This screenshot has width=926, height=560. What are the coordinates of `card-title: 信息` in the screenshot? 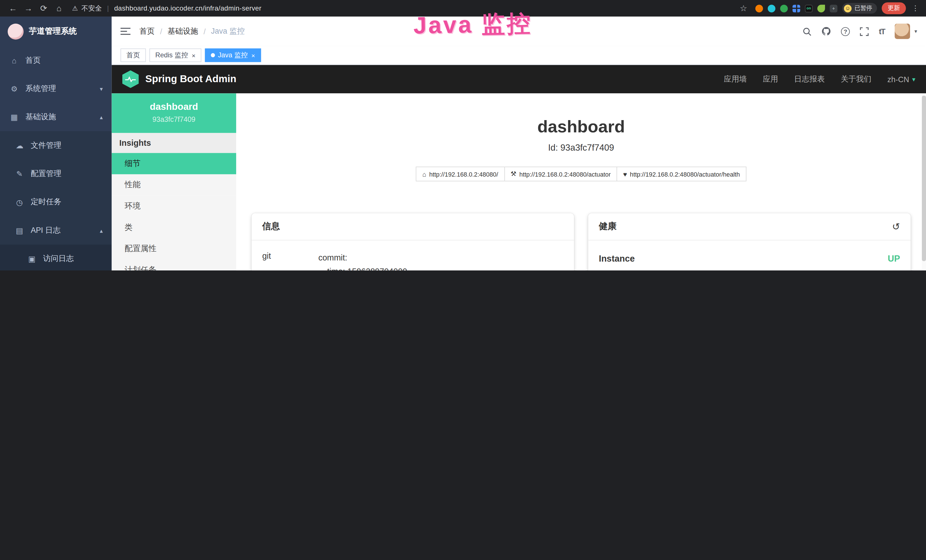 It's located at (271, 226).